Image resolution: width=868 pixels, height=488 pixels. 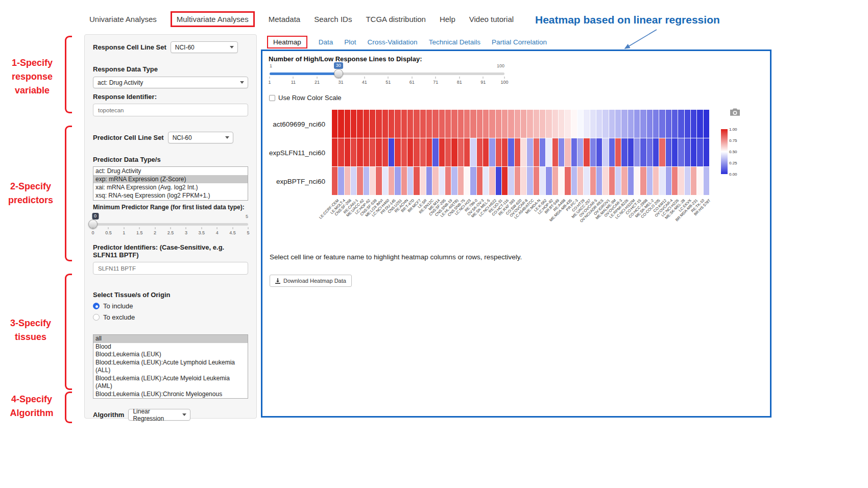 What do you see at coordinates (326, 42) in the screenshot?
I see `tab-data: Data` at bounding box center [326, 42].